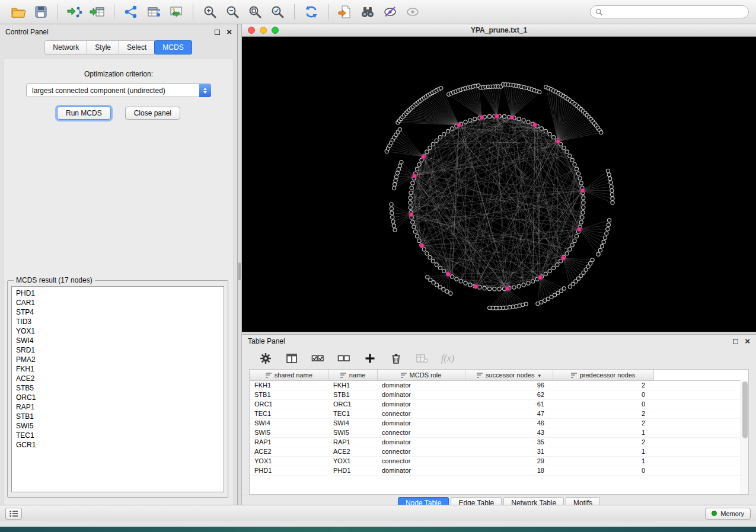 This screenshot has height=532, width=756. What do you see at coordinates (353, 385) in the screenshot?
I see `table-cell: FKH1` at bounding box center [353, 385].